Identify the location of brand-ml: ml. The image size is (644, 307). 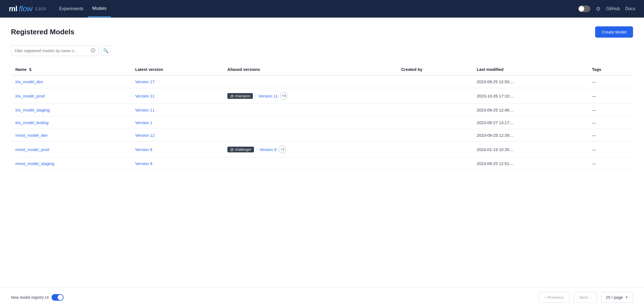
(13, 9).